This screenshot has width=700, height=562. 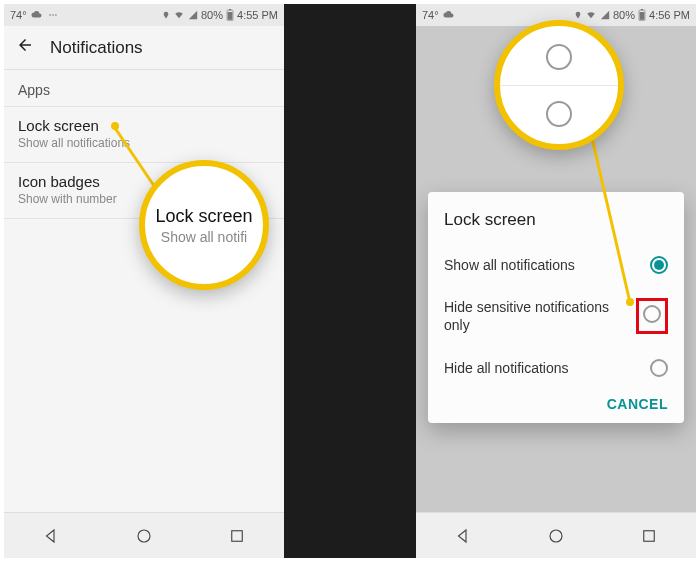 What do you see at coordinates (53, 15) in the screenshot?
I see `more-icon` at bounding box center [53, 15].